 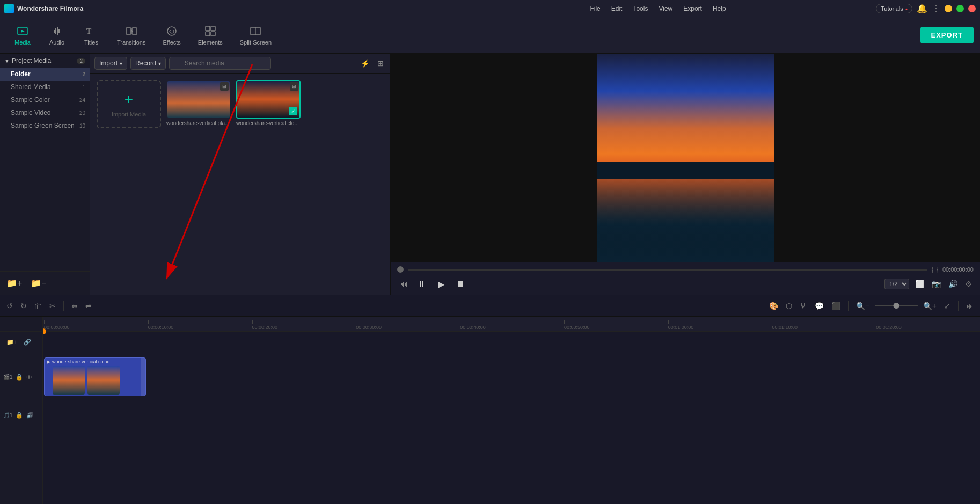 What do you see at coordinates (404, 284) in the screenshot?
I see `step-back-button: ⏮` at bounding box center [404, 284].